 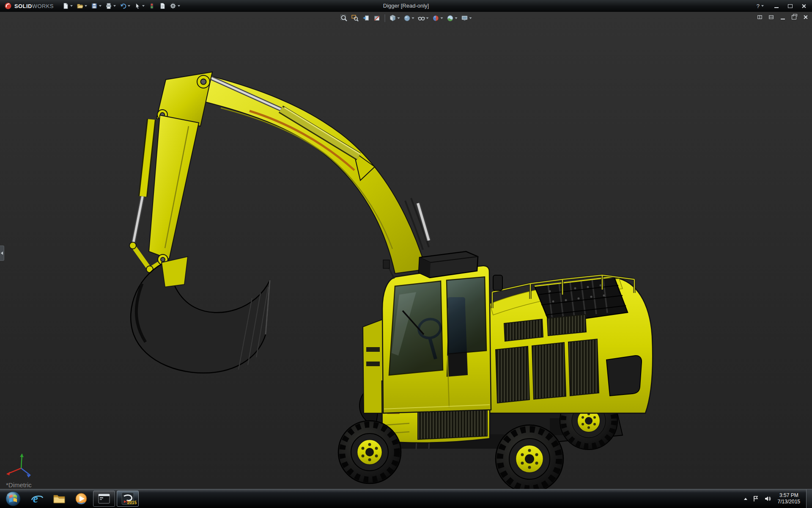 I want to click on front-right-wheel, so click(x=529, y=457).